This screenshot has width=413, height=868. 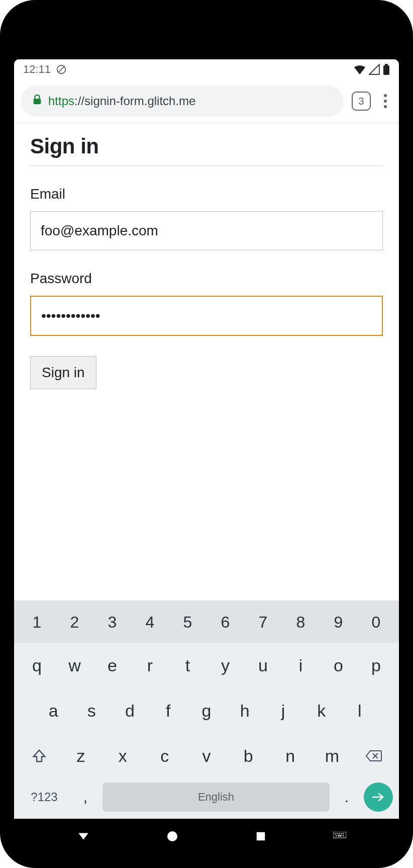 What do you see at coordinates (216, 797) in the screenshot?
I see `spacebar-label: English` at bounding box center [216, 797].